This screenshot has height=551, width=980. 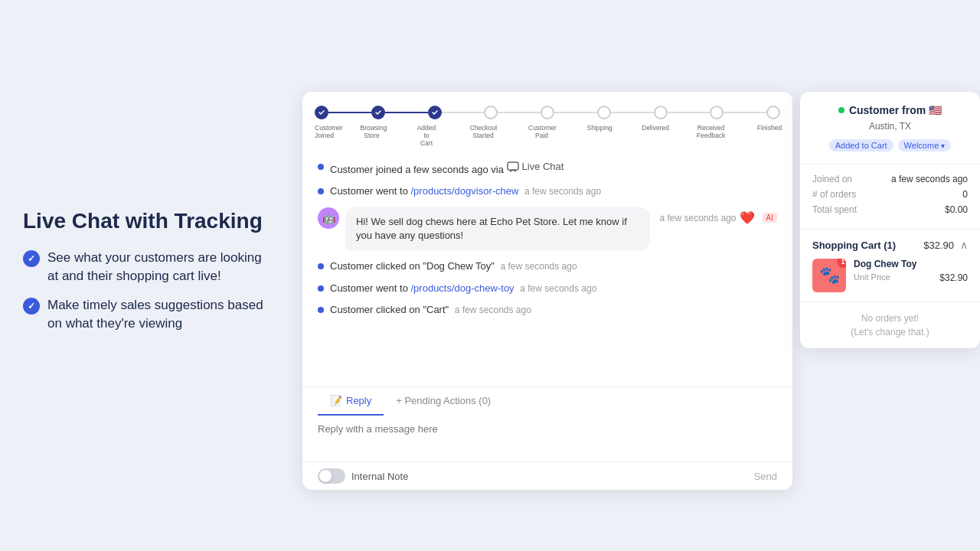 I want to click on internal-note-toggle, so click(x=332, y=476).